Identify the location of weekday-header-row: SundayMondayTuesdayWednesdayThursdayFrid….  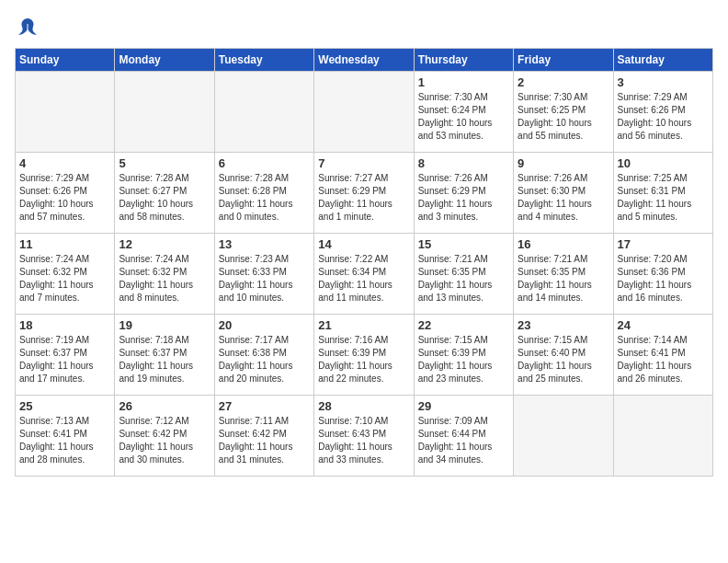
(364, 61).